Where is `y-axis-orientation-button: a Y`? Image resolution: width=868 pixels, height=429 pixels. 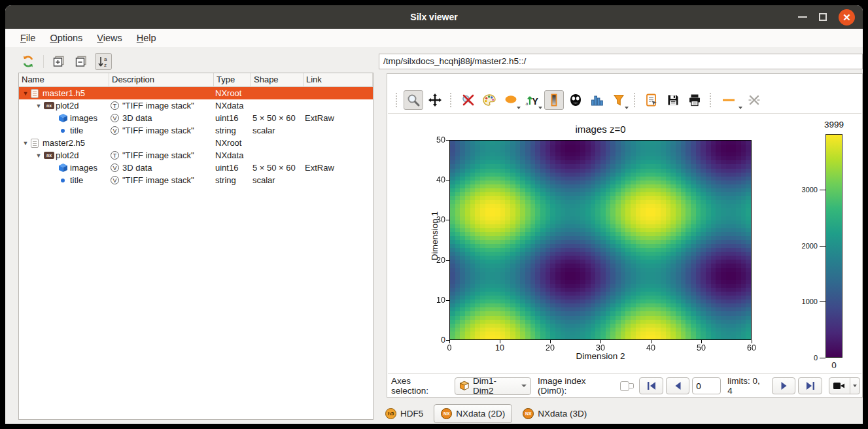
y-axis-orientation-button: a Y is located at coordinates (532, 100).